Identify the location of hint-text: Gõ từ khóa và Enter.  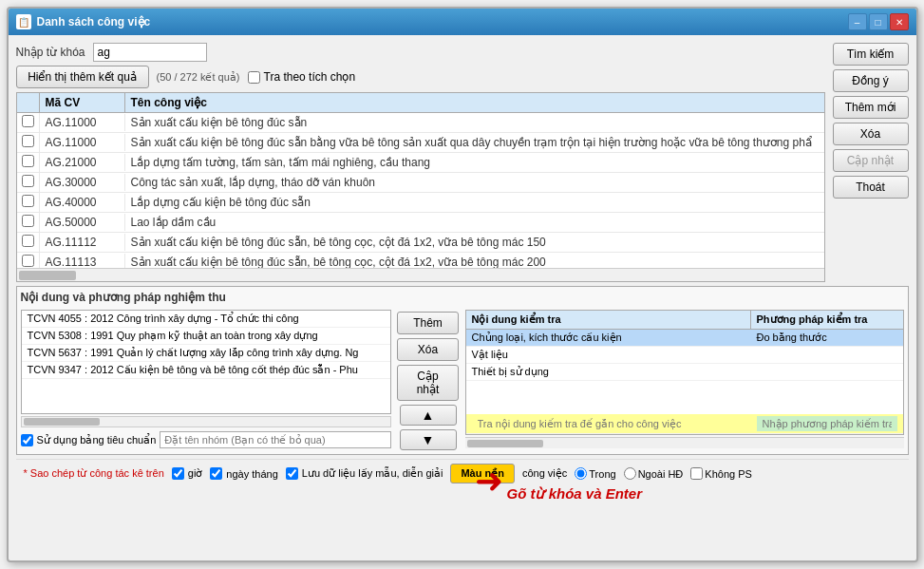
(575, 494).